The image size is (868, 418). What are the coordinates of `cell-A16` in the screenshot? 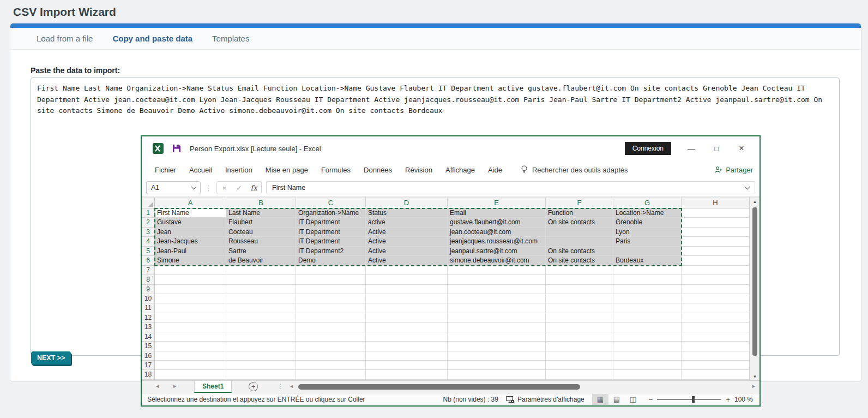 It's located at (191, 356).